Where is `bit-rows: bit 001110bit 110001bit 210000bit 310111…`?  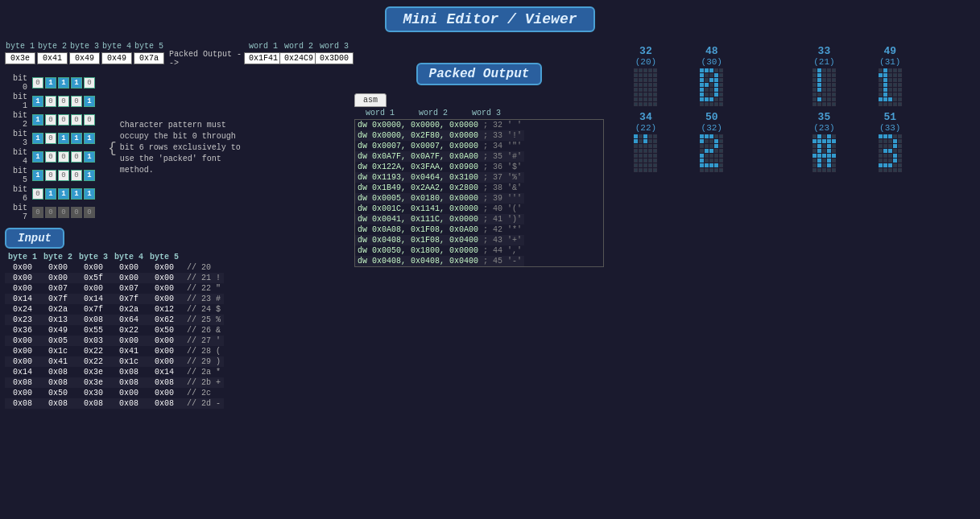 bit-rows: bit 001110bit 110001bit 210000bit 310111… is located at coordinates (50, 148).